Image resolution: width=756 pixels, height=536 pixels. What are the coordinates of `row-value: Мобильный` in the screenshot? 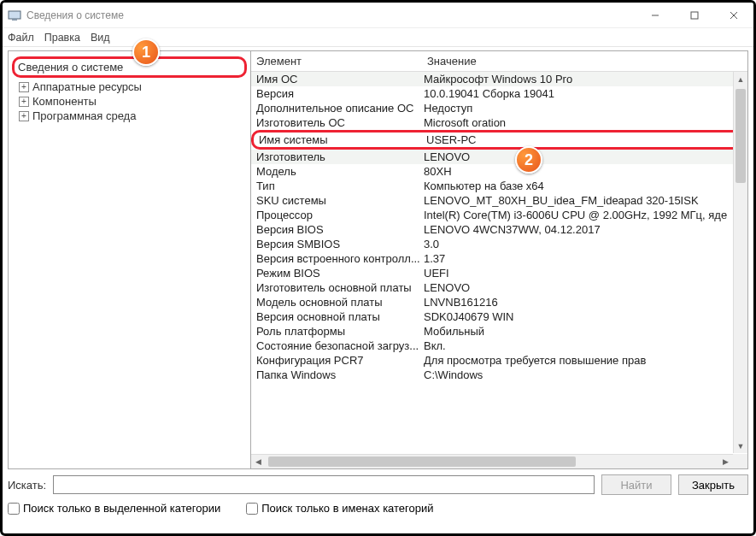 It's located at (584, 332).